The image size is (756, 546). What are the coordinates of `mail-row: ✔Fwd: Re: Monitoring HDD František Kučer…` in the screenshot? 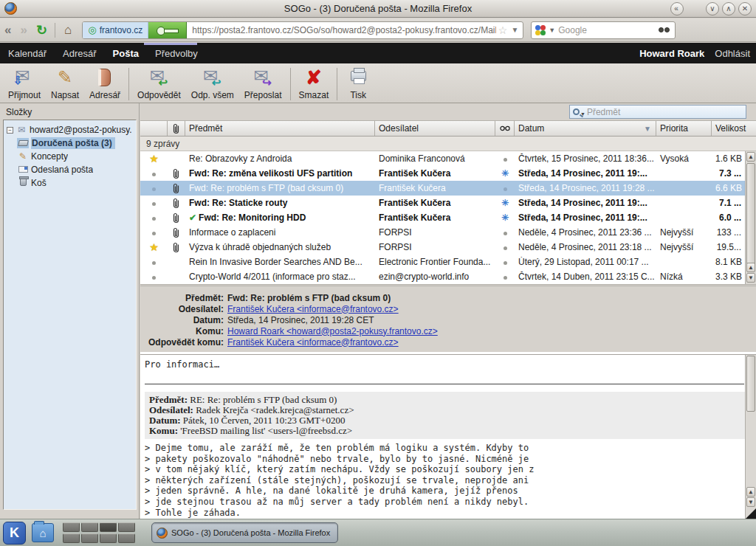 It's located at (448, 218).